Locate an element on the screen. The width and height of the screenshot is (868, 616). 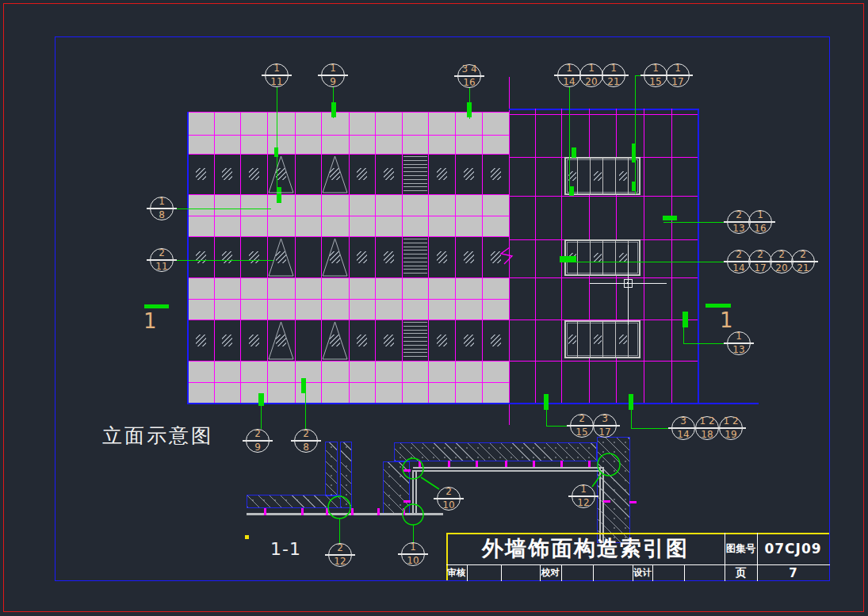
drawing-title: 外墙饰面构造索引图 is located at coordinates (585, 549).